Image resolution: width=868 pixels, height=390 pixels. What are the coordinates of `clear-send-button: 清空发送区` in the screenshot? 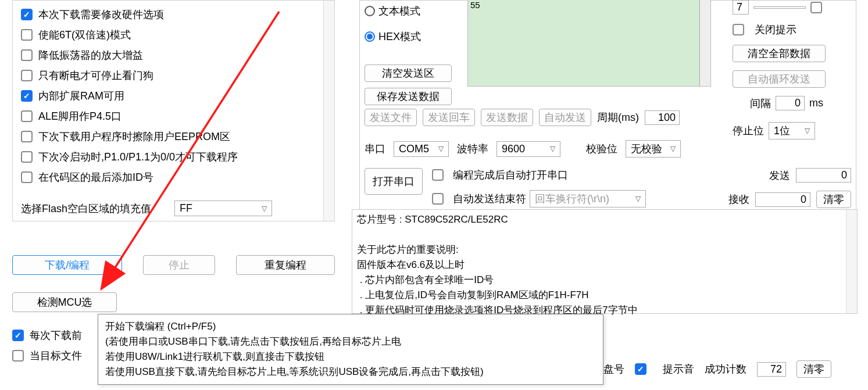 It's located at (408, 73).